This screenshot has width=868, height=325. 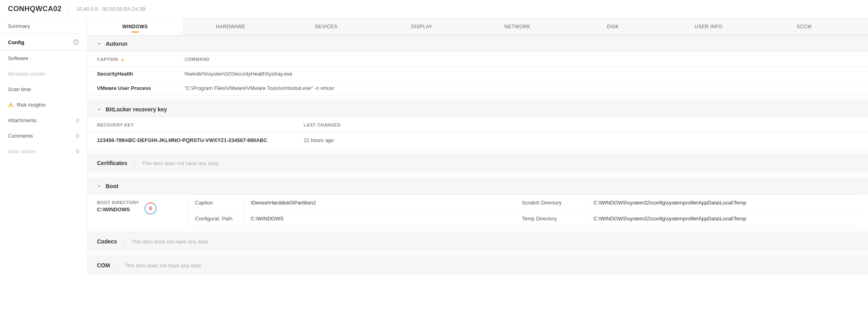 I want to click on boot-conf-value: C:\WINDOWS, so click(x=380, y=219).